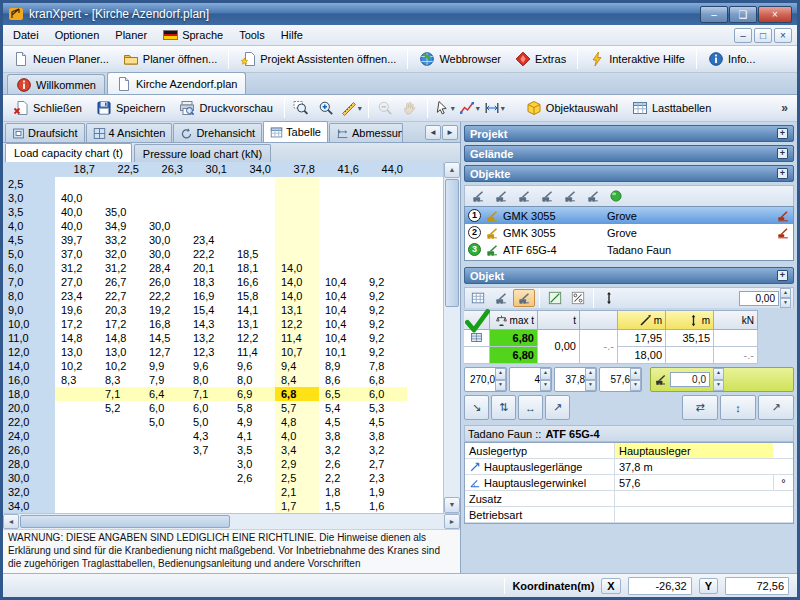 The width and height of the screenshot is (800, 600). Describe the element at coordinates (341, 506) in the screenshot. I see `load-cell: 1,5` at that location.